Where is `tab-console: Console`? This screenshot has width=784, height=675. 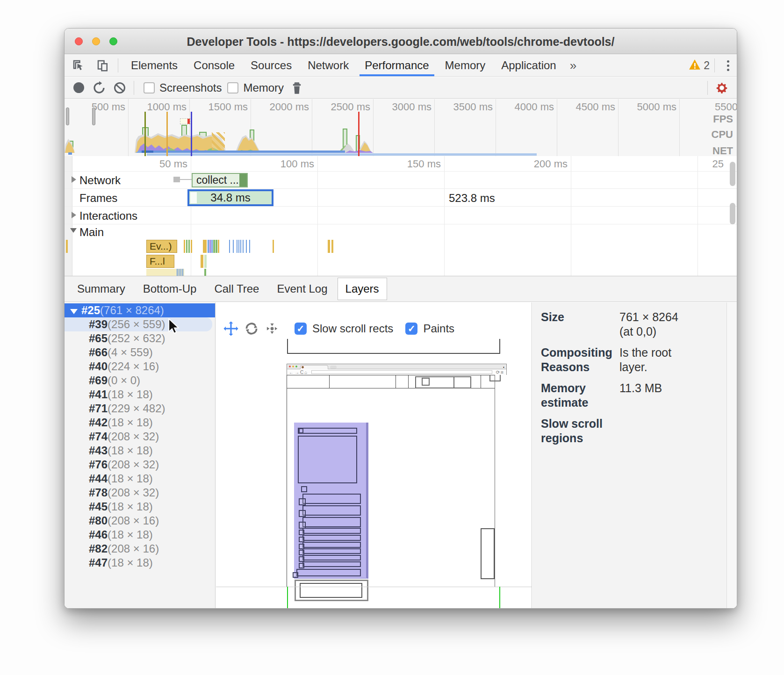
tab-console: Console is located at coordinates (214, 65).